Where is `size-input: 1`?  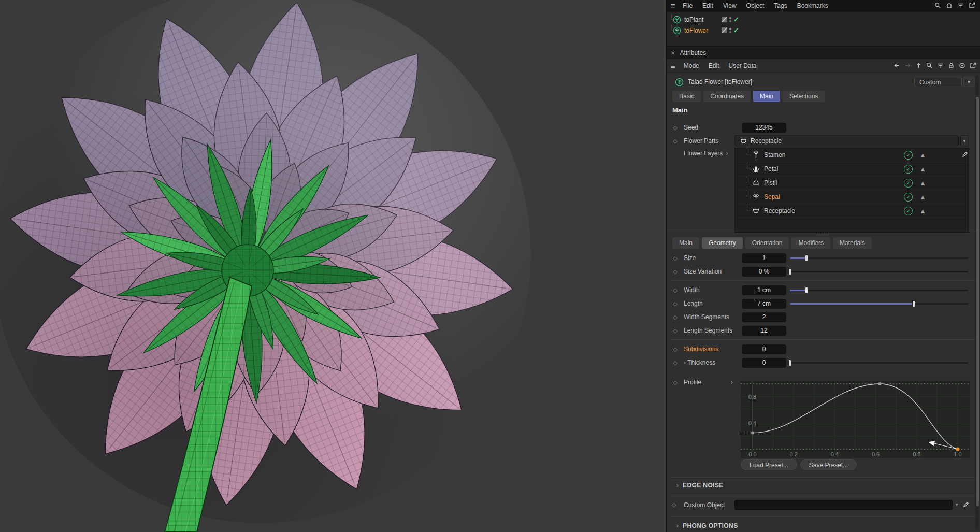
size-input: 1 is located at coordinates (764, 258).